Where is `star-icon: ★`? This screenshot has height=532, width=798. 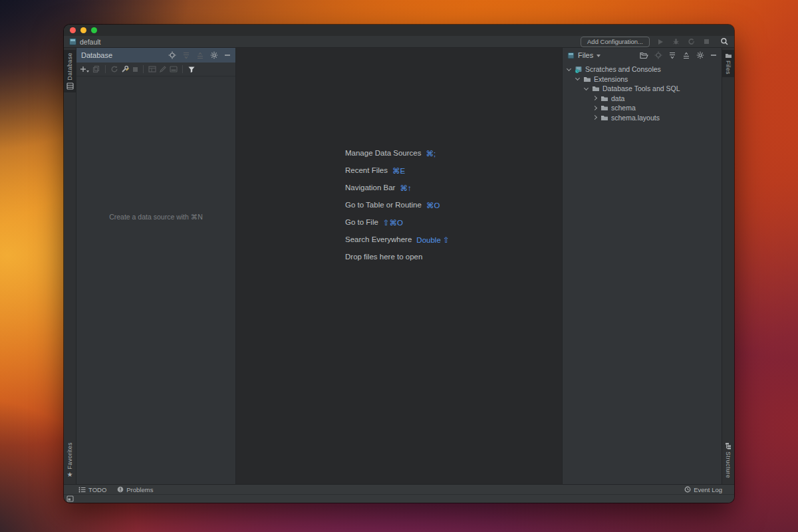
star-icon: ★ is located at coordinates (70, 475).